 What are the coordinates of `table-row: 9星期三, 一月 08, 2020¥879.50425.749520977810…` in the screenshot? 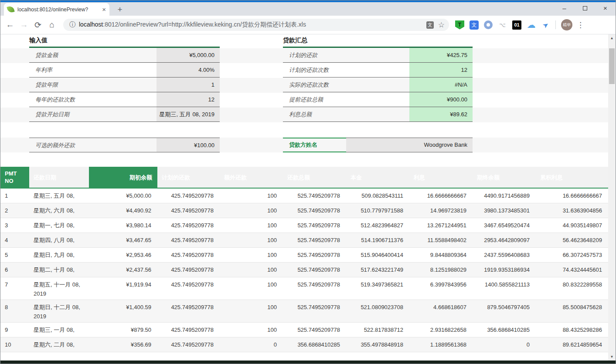 It's located at (304, 330).